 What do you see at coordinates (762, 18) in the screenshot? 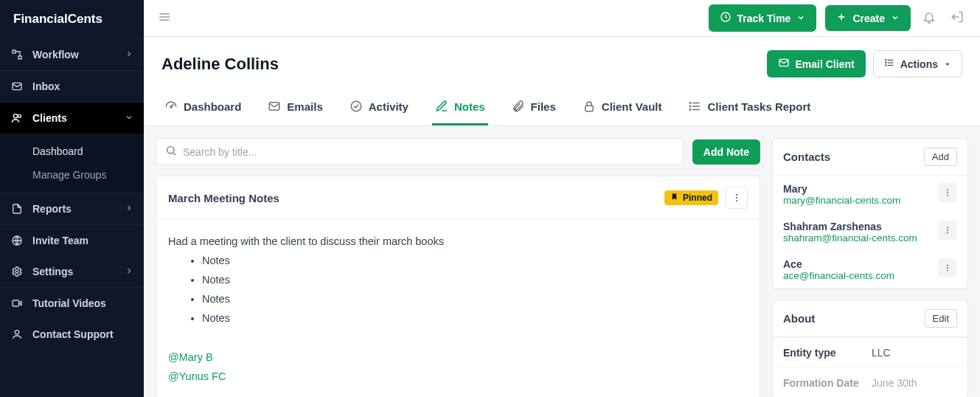
I see `track-time-button: Track Time` at bounding box center [762, 18].